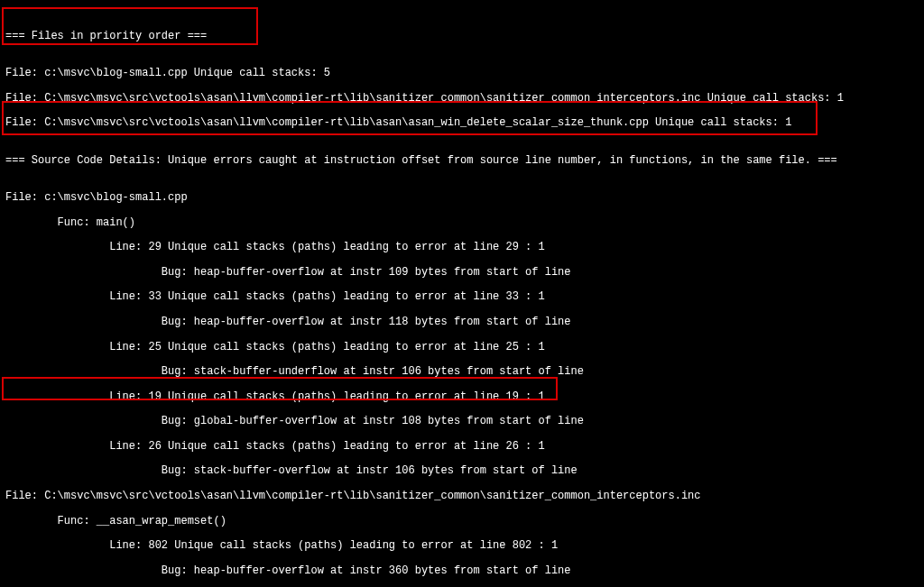 Image resolution: width=924 pixels, height=587 pixels. I want to click on detail-line: Line: 802 Unique call stacks (paths) lea…, so click(462, 546).